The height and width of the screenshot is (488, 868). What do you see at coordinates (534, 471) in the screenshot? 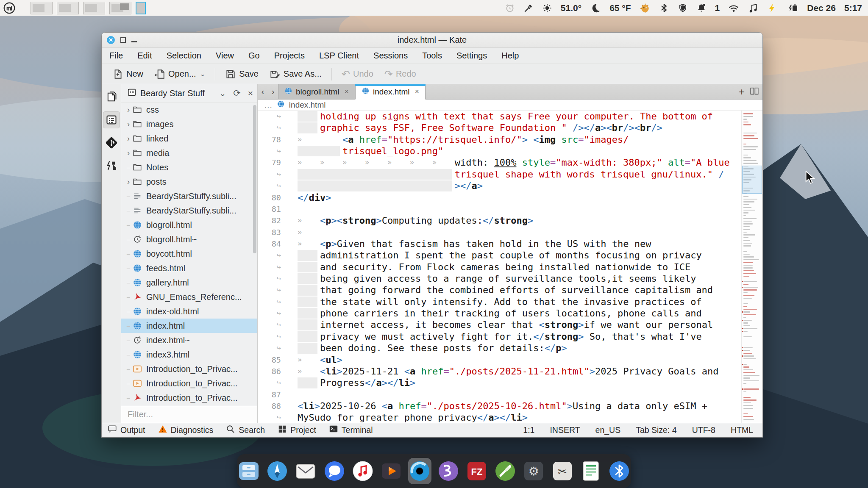
I see `dock-settings-icon: ⚙` at bounding box center [534, 471].